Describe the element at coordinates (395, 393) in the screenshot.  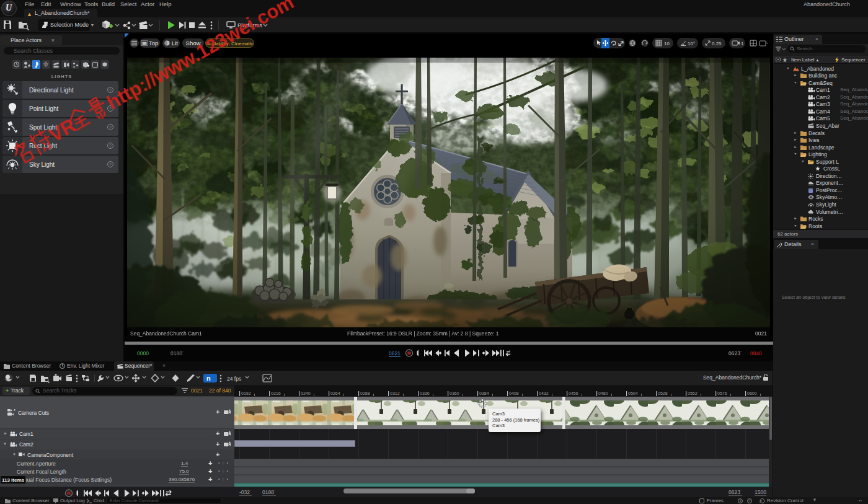
I see `svg-text: 0312` at that location.